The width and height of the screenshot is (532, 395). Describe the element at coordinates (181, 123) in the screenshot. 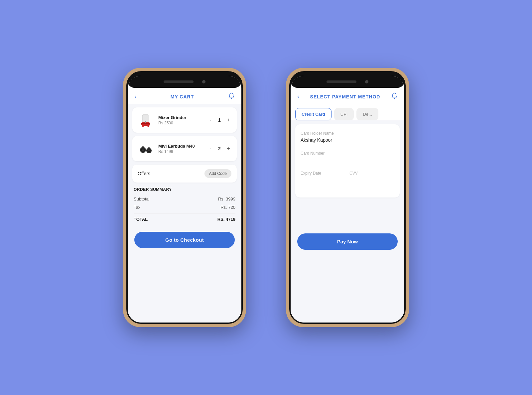

I see `cart-item-1-price: Rs 2500` at that location.